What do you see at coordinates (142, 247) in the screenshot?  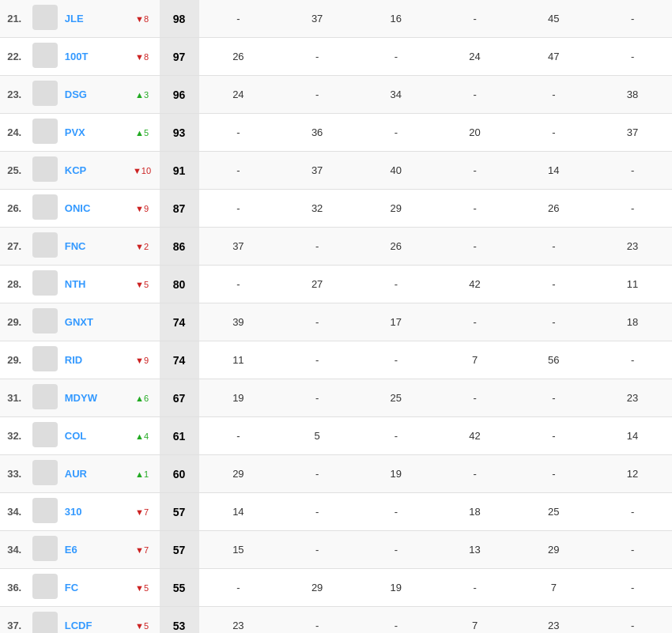 I see `delta-down-icon: 2` at bounding box center [142, 247].